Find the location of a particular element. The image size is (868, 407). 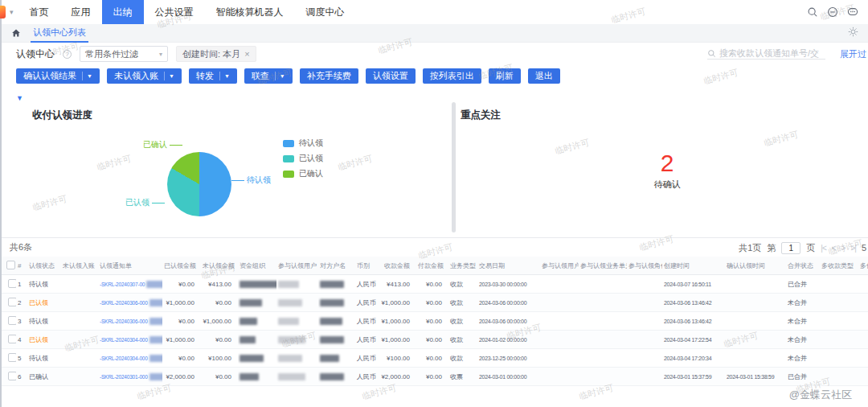

next-page-icon: > is located at coordinates (844, 248).